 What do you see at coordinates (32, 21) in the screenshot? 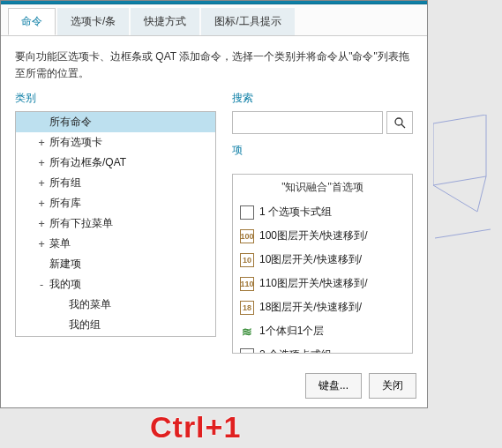
I see `tab-label: 命令` at bounding box center [32, 21].